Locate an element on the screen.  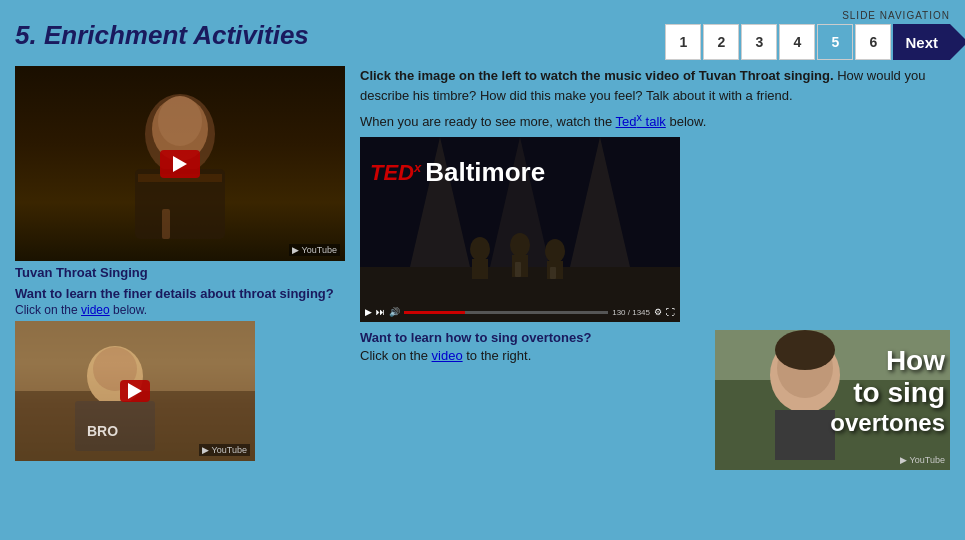
desc-strong: Click the image on the left to watch the… is located at coordinates (597, 76).